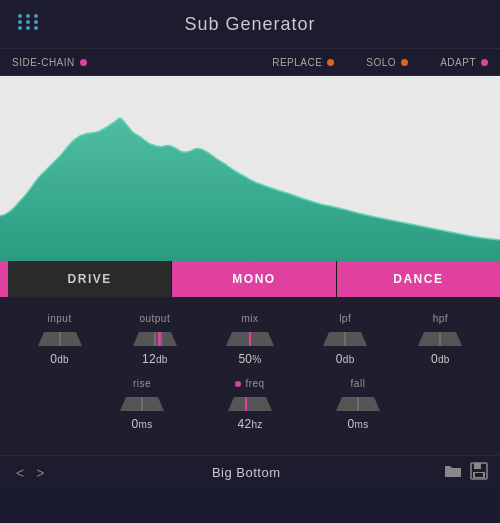 The image size is (500, 523). Describe the element at coordinates (345, 340) in the screenshot. I see `lpf-control: lpf 0db` at that location.